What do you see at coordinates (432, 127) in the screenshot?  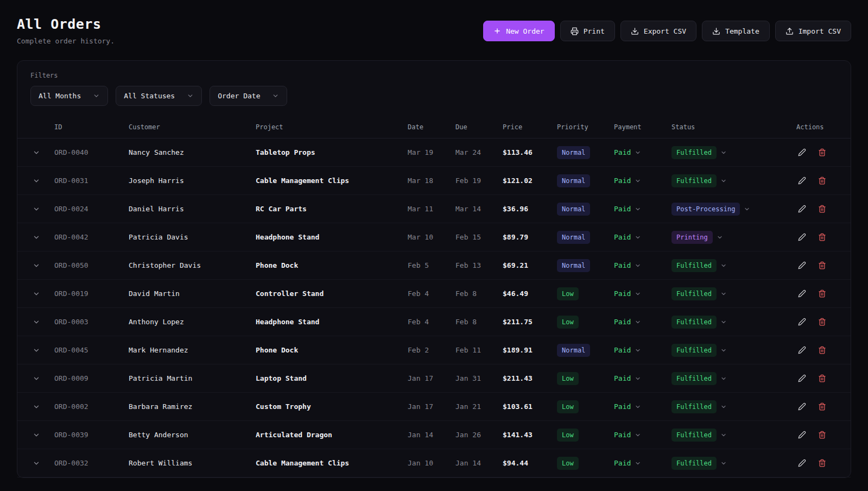 I see `header-date: Date` at bounding box center [432, 127].